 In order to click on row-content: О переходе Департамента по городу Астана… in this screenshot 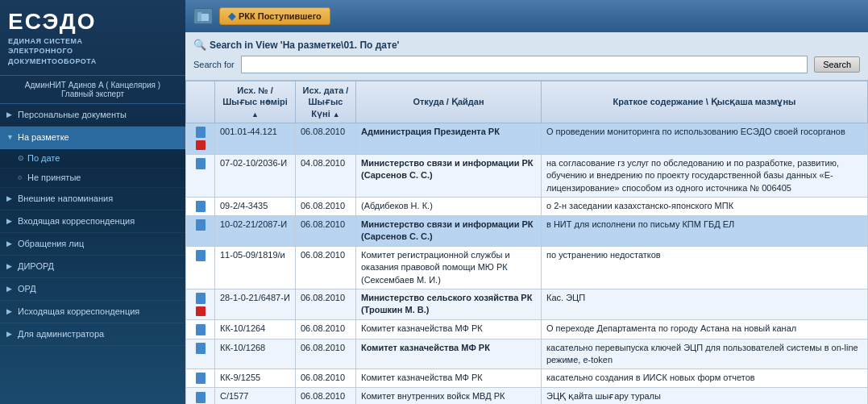, I will do `click(704, 329)`.